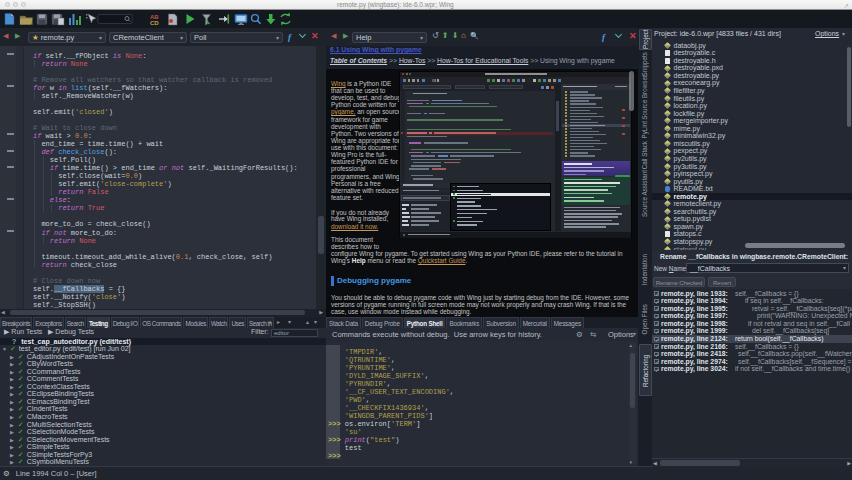 Image resolution: width=852 pixels, height=480 pixels. What do you see at coordinates (154, 23) in the screenshot?
I see `svg-text: CD` at bounding box center [154, 23].